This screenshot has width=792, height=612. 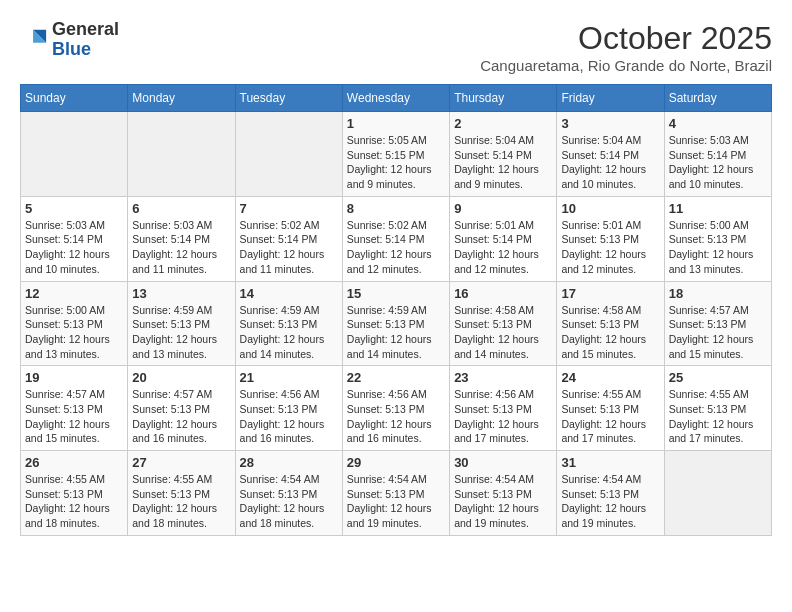 I want to click on calendar-cell: 4Sunrise: 5:03 AM Sunset: 5:14 PM Daylig…, so click(x=718, y=154).